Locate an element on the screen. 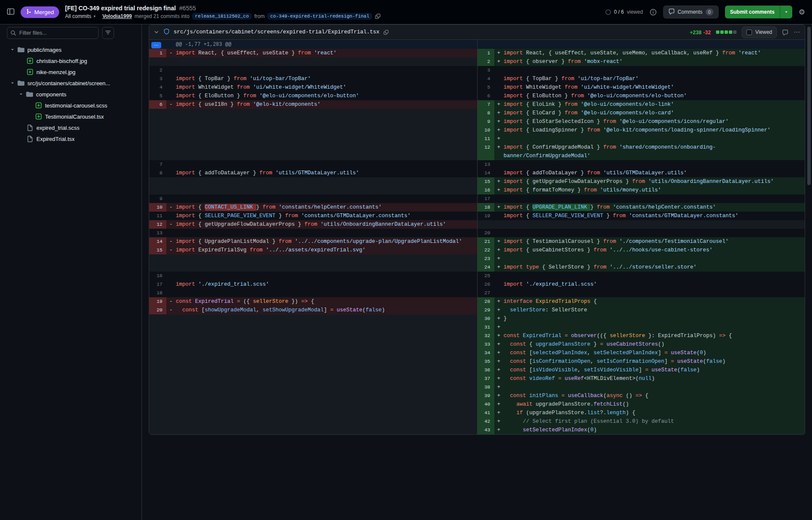 The width and height of the screenshot is (812, 520). submit-comments-button: Submit comments is located at coordinates (759, 12).